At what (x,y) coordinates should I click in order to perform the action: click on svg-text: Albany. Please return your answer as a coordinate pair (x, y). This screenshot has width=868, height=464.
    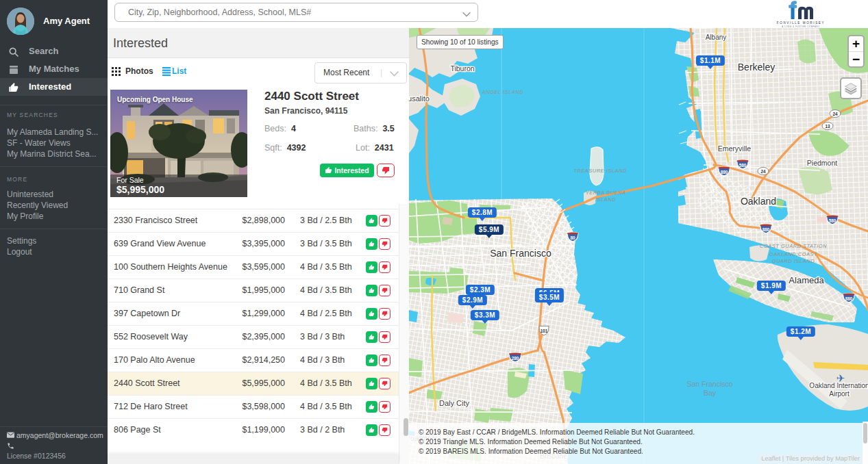
    Looking at the image, I should click on (717, 37).